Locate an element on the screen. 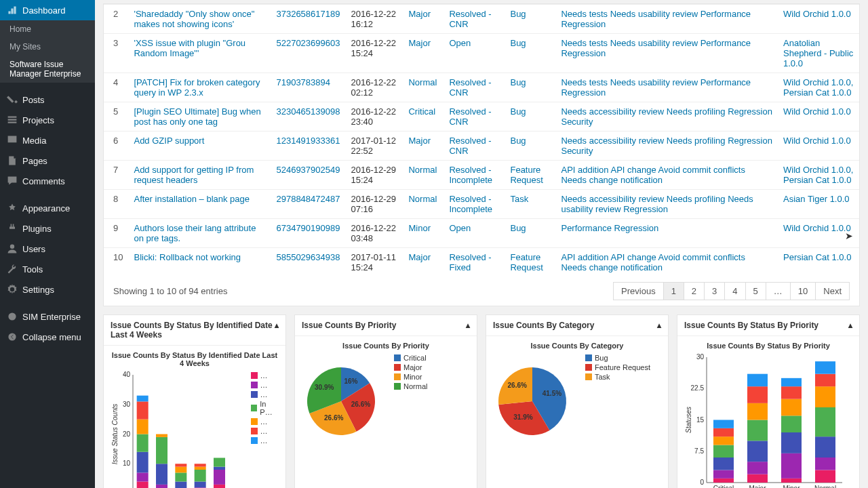 The width and height of the screenshot is (868, 488). widget-header: Issue Counts By Status By Identified Dat… is located at coordinates (195, 331).